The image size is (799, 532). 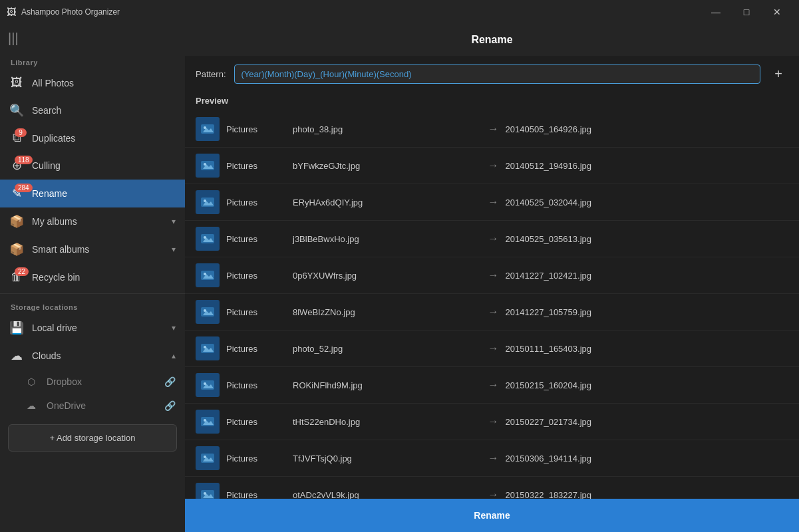 What do you see at coordinates (21, 133) in the screenshot?
I see `duplicates-badge: 9` at bounding box center [21, 133].